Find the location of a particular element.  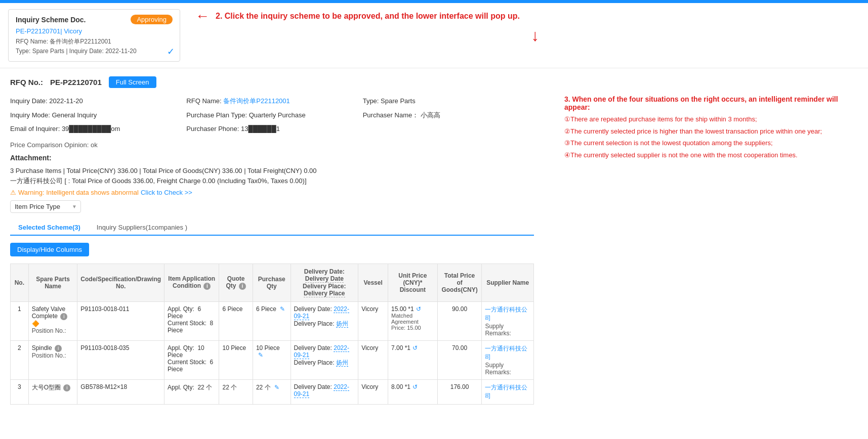

cell-no-2: 2 is located at coordinates (20, 360).